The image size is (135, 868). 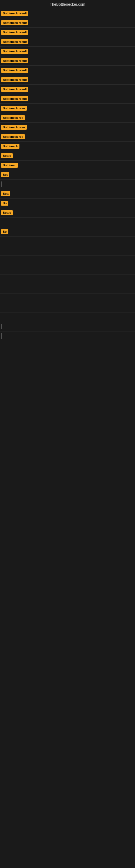 I want to click on bottleneck-result-badge: Bottleneck, so click(x=10, y=146).